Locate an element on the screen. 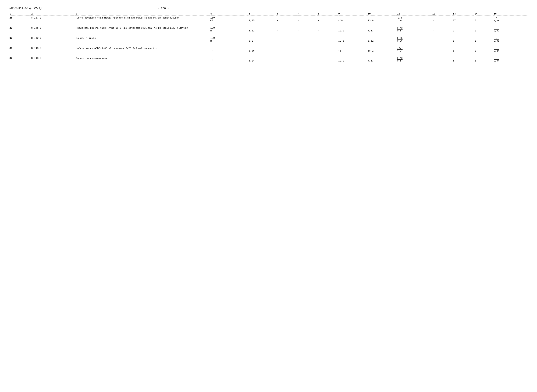  row-col15-fraction: =0,04 is located at coordinates (511, 59).